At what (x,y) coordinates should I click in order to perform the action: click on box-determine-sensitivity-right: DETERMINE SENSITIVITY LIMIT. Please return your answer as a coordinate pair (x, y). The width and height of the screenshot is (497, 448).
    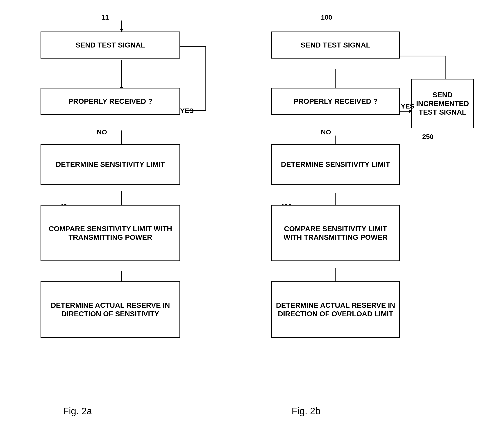
    Looking at the image, I should click on (336, 164).